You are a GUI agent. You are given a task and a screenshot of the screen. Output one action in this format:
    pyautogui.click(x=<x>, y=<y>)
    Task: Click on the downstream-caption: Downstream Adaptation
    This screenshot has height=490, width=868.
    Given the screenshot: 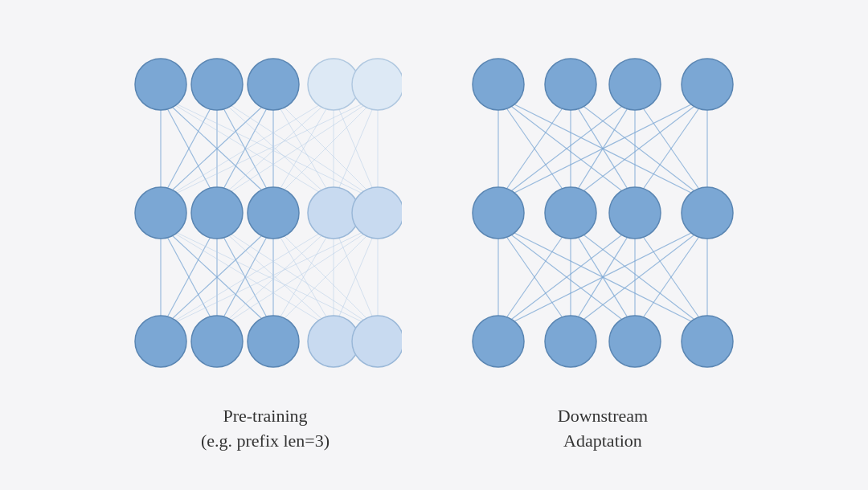 What is the action you would take?
    pyautogui.click(x=603, y=429)
    